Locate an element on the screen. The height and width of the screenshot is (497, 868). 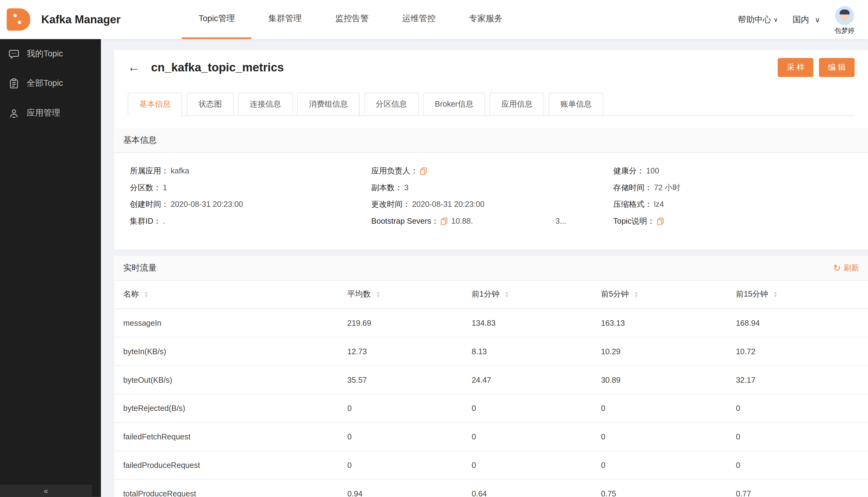
user-menu: 包梦婷 is located at coordinates (845, 20).